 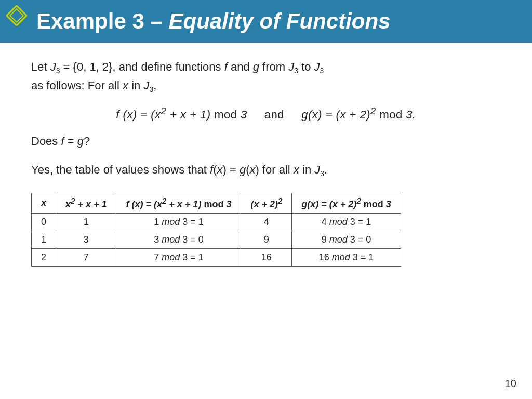 I want to click on table-row: 2 7 7 mod 3 = 1 16 16 mod 3 = 1, so click(x=216, y=257).